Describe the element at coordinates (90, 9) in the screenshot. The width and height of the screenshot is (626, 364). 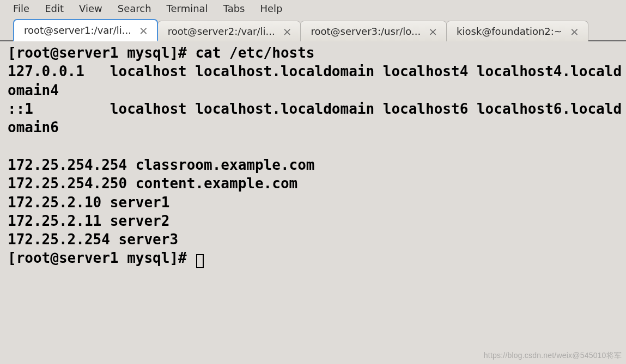
I see `menu-view: View` at that location.